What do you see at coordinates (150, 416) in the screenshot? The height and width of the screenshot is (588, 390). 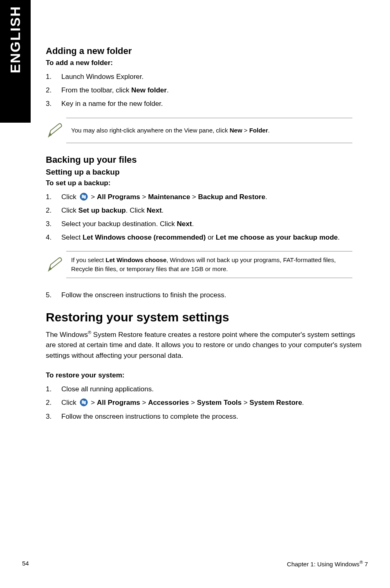 I see `step-text: Follow the onscreen instructions to comp…` at bounding box center [150, 416].